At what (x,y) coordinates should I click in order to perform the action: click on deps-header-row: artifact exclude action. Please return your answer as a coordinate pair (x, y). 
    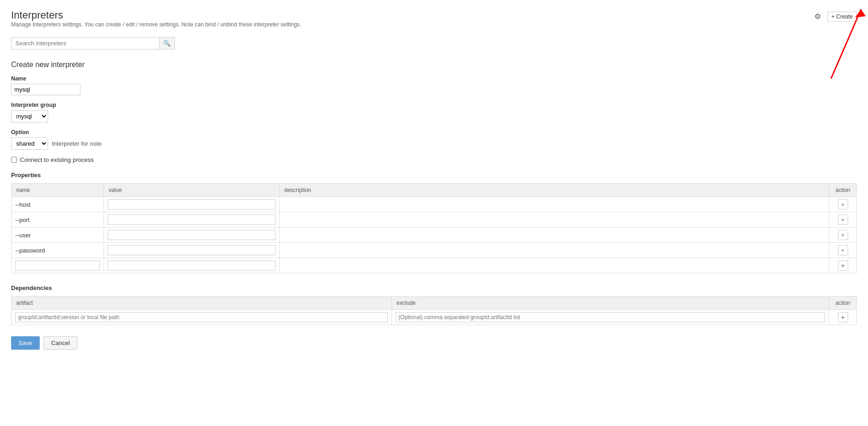
    Looking at the image, I should click on (434, 303).